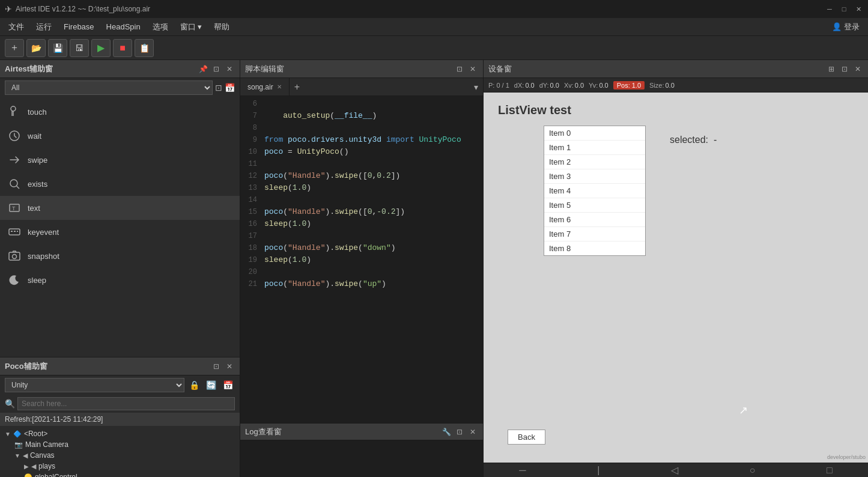 The height and width of the screenshot is (477, 868). Describe the element at coordinates (476, 87) in the screenshot. I see `editor-dropdown-icon: ▾` at that location.